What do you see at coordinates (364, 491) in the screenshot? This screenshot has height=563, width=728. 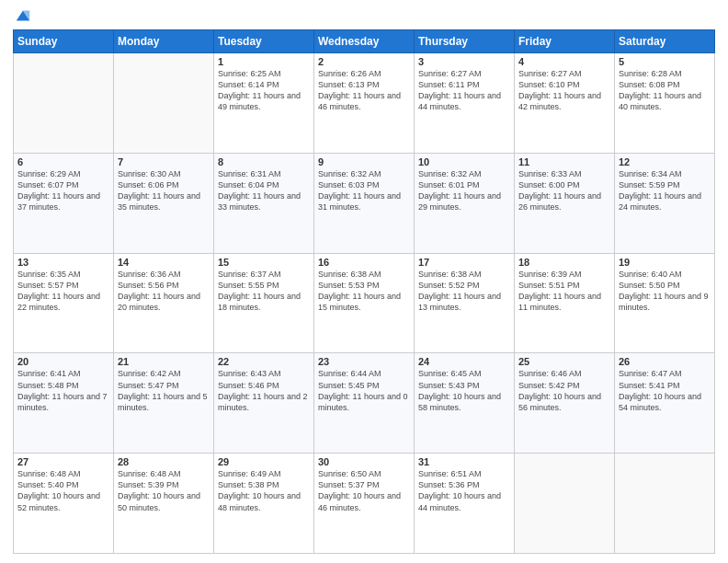 I see `day-info: Sunrise: 6:50 AM Sunset: 5:37 PM Dayligh…` at bounding box center [364, 491].